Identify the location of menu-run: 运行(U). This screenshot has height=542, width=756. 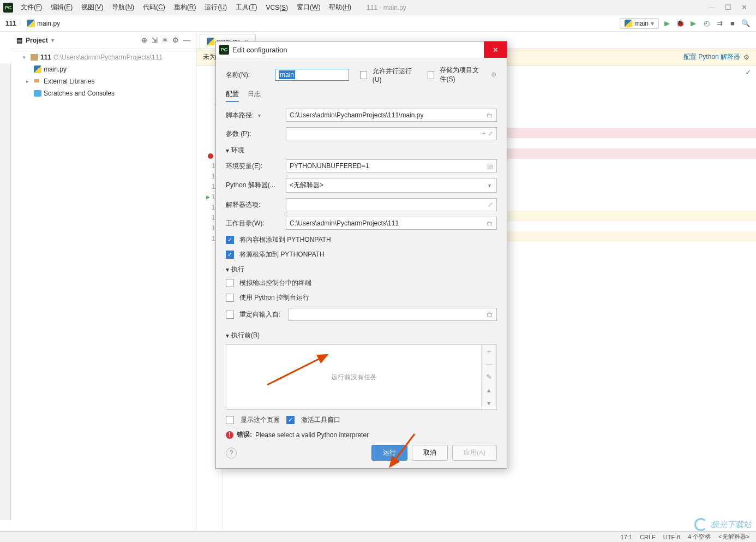
(216, 8).